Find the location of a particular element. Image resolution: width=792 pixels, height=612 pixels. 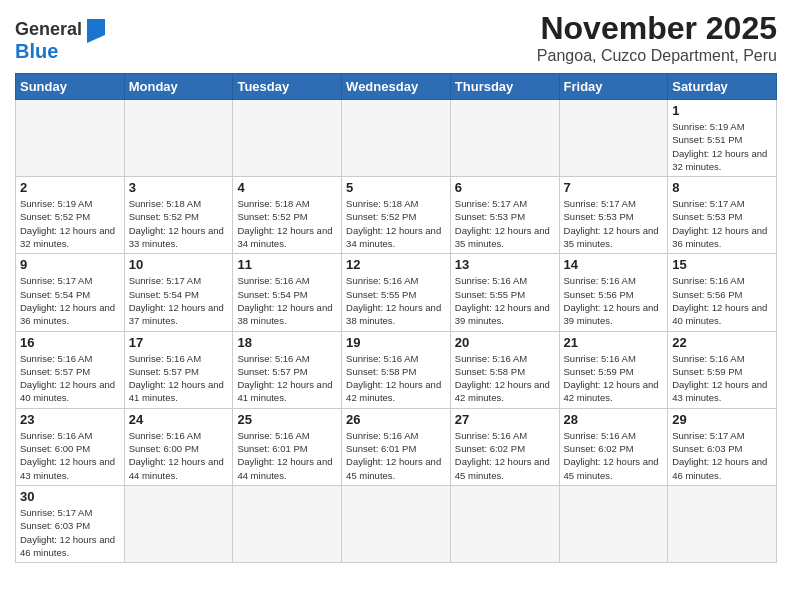

table-row: 26Sunrise: 5:16 AMSunset: 6:01 PMDayligh… is located at coordinates (396, 446).